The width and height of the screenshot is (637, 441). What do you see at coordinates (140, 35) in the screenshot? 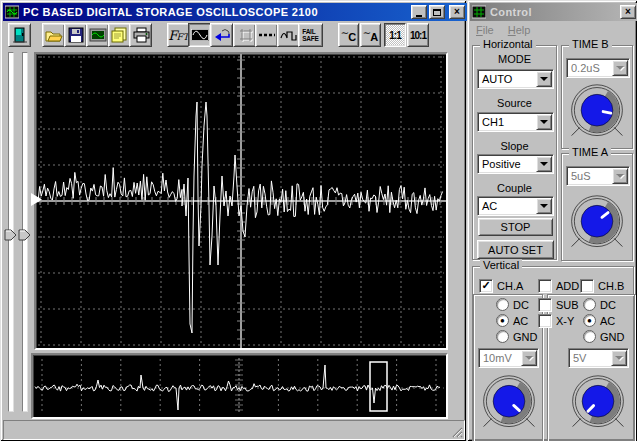
I see `print-button` at bounding box center [140, 35].